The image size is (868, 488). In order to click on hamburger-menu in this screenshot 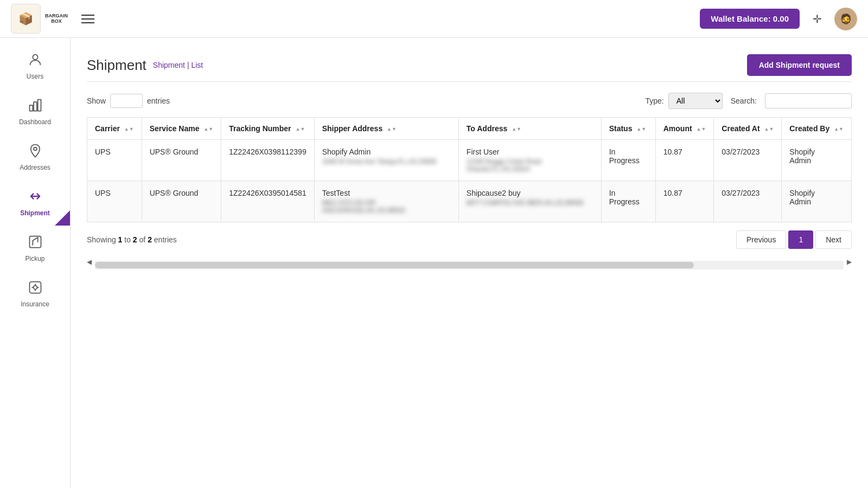, I will do `click(88, 19)`.